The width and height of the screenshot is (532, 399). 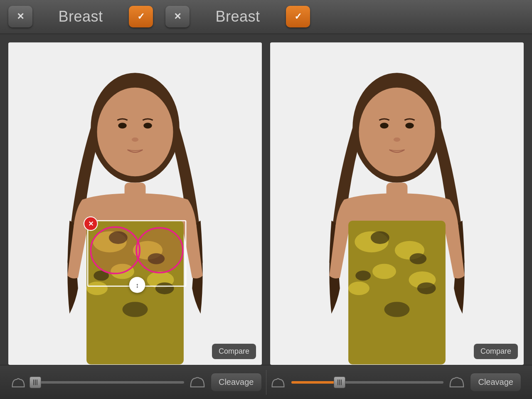 What do you see at coordinates (20, 17) in the screenshot?
I see `left-cancel-icon: ✕` at bounding box center [20, 17].